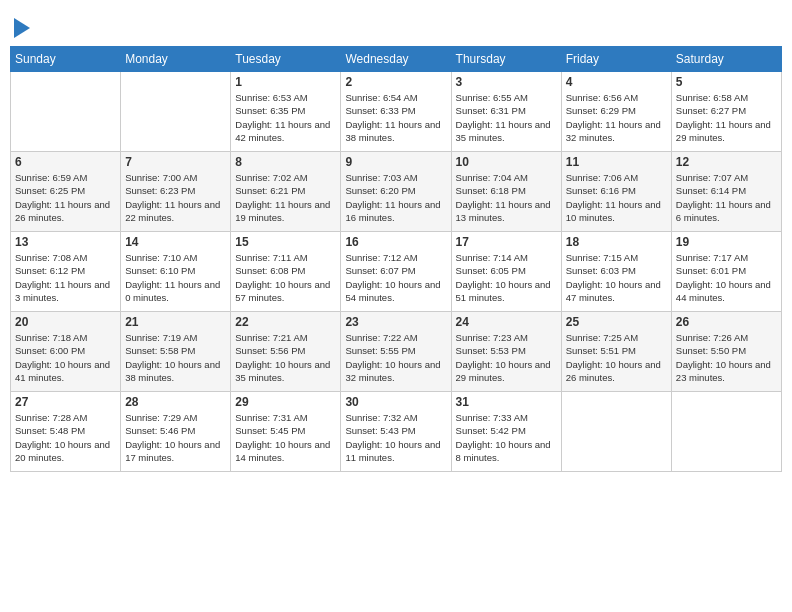  I want to click on day-info: Sunrise: 7:12 AM Sunset: 6:07 PM Dayligh…, so click(396, 278).